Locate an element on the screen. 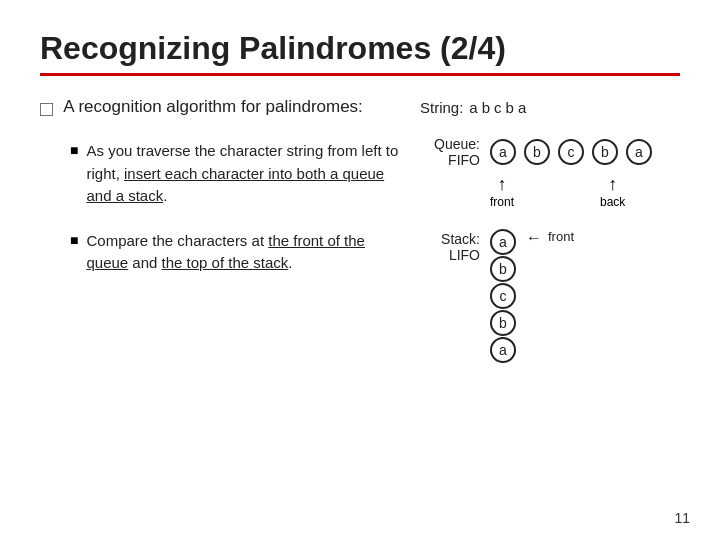 This screenshot has width=720, height=540. stack-arrow-left: ← is located at coordinates (534, 238).